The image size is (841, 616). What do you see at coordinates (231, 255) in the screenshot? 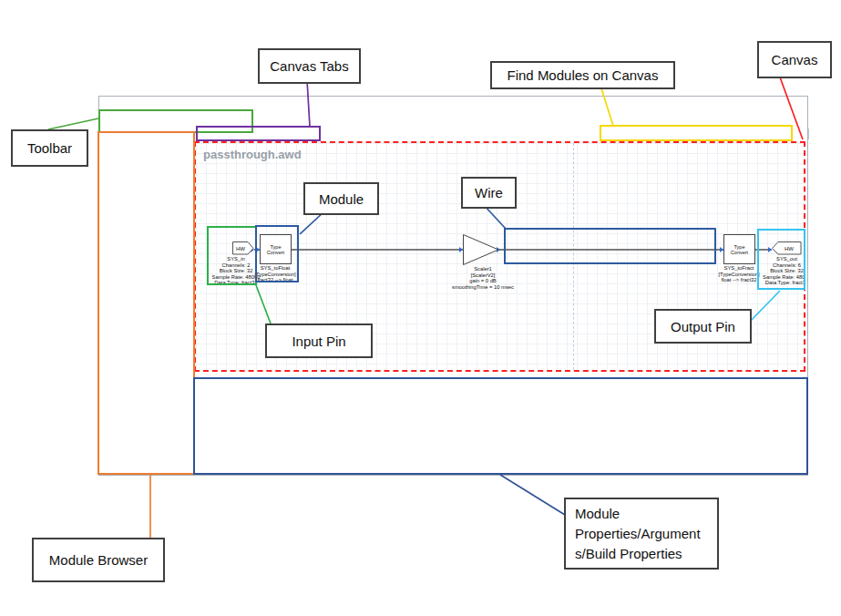
I see `callout-rect-input-pin` at bounding box center [231, 255].